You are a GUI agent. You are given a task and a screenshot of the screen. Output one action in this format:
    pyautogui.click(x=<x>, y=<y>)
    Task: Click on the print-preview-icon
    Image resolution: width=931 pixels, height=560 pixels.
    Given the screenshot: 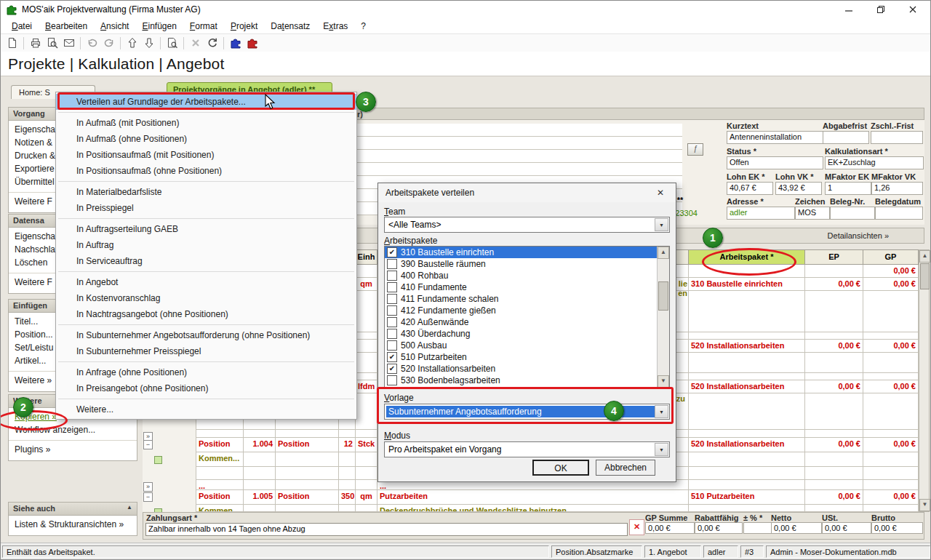 What is the action you would take?
    pyautogui.click(x=52, y=44)
    